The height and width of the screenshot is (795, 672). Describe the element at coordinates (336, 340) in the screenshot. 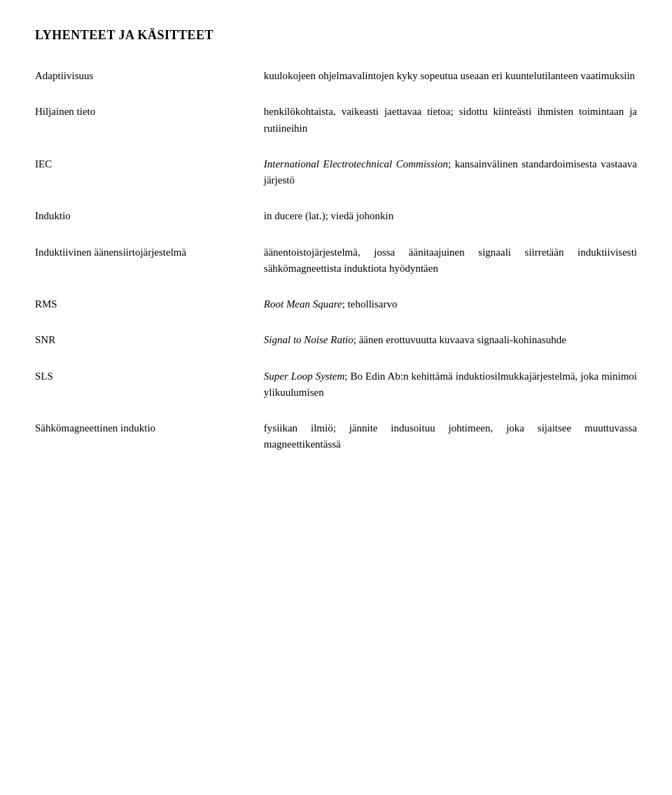

I see `glossary-row: SNRSignal to Noise Ratio; äänen erottuvu…` at that location.